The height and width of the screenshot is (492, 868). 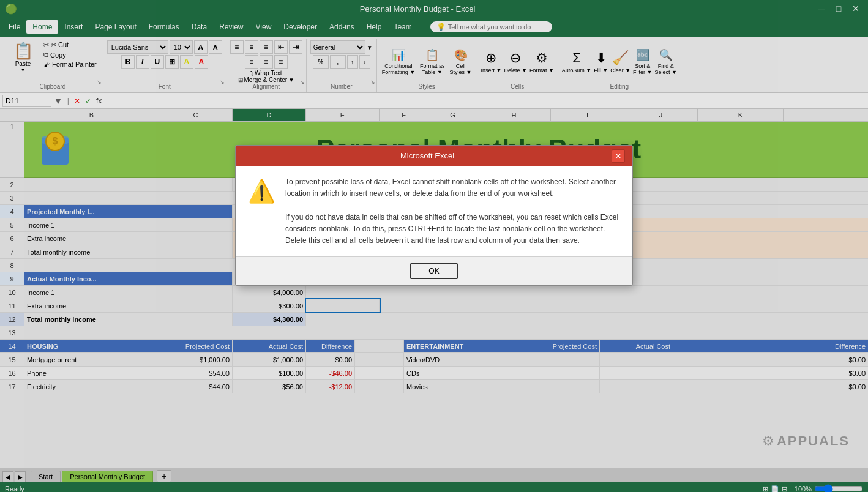 I want to click on dialog-close-button: ✕, so click(x=618, y=156).